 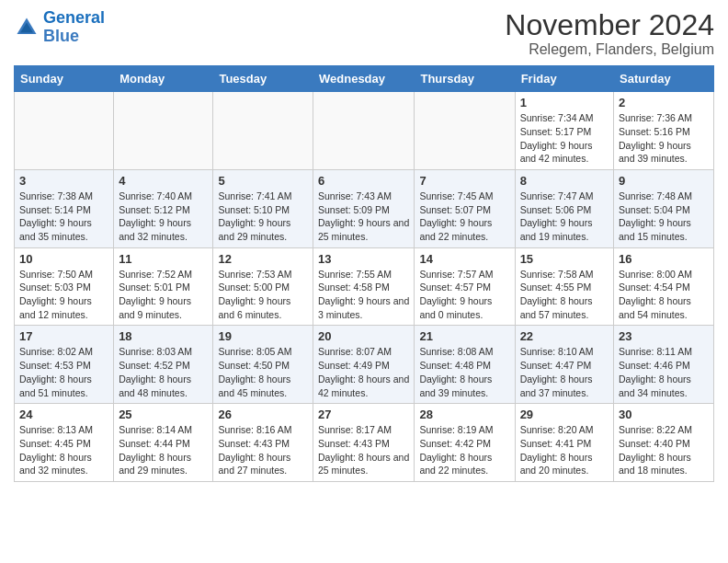 What do you see at coordinates (263, 337) in the screenshot?
I see `day-number: 19` at bounding box center [263, 337].